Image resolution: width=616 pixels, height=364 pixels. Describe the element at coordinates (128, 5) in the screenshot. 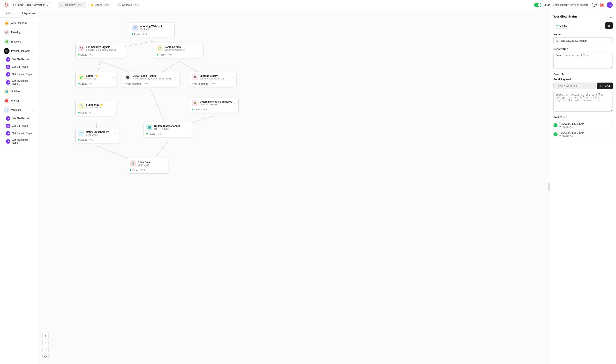

I see `tab-console: ⬜ Console Alt+L` at that location.